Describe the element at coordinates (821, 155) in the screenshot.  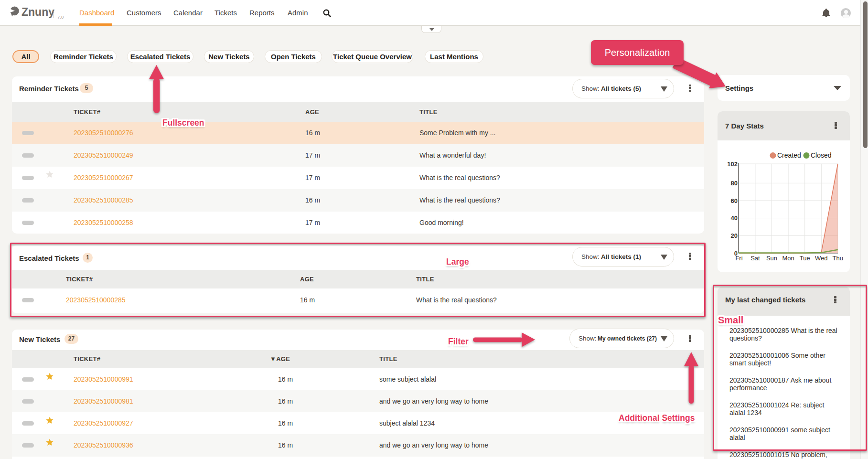
I see `svg-text: Closed` at that location.